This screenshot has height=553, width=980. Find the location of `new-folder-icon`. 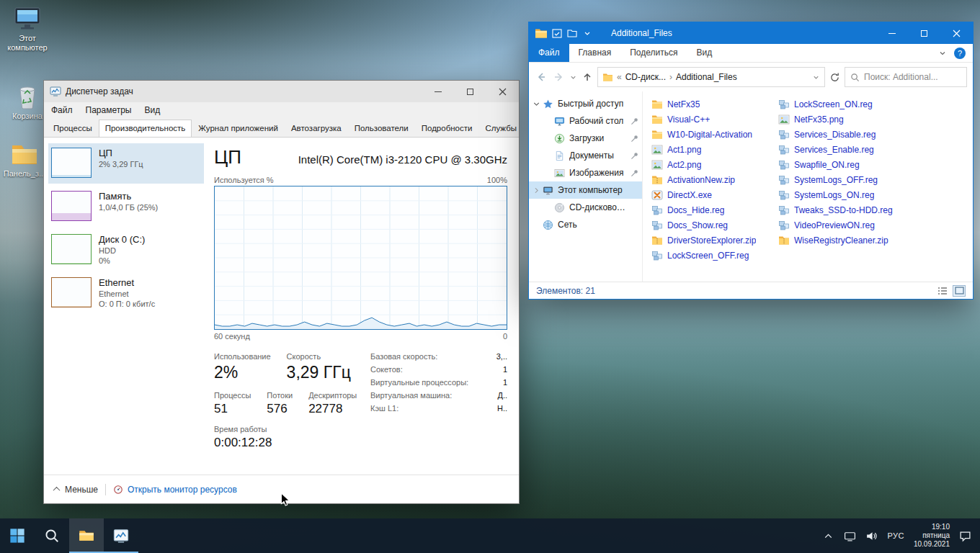

new-folder-icon is located at coordinates (572, 33).